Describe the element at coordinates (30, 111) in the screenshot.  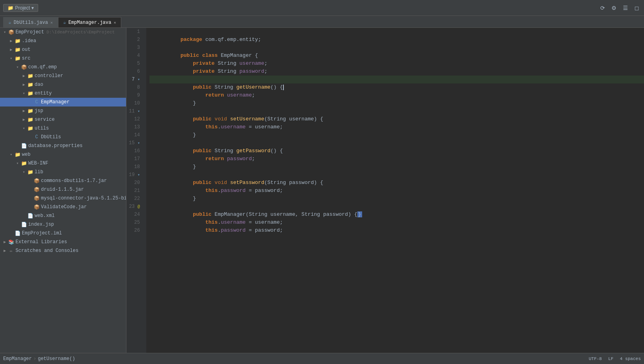
I see `jsp-folder-icon: 📁` at that location.